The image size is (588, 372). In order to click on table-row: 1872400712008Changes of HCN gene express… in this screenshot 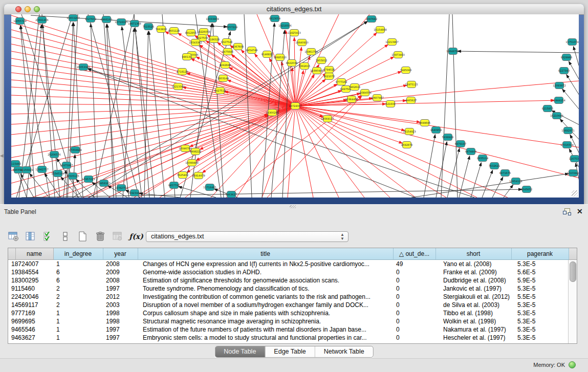, I will do `click(293, 264)`.